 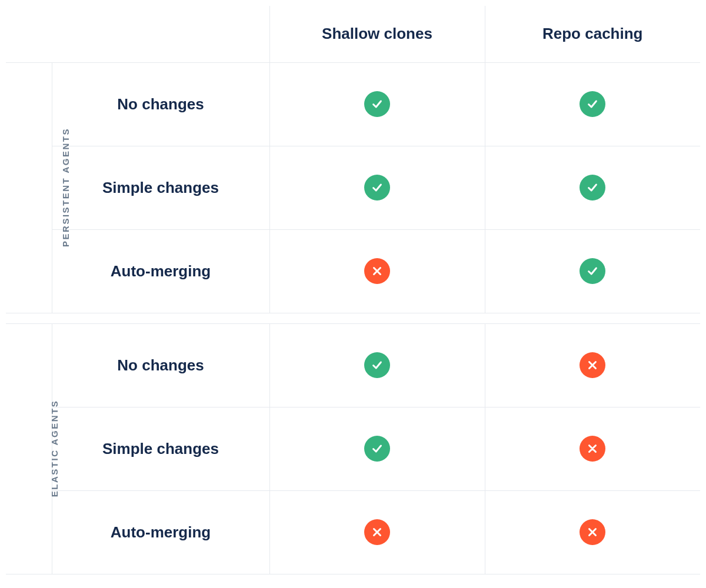 I want to click on group-label-cell: PERSISTENT AGENTS, so click(x=29, y=188).